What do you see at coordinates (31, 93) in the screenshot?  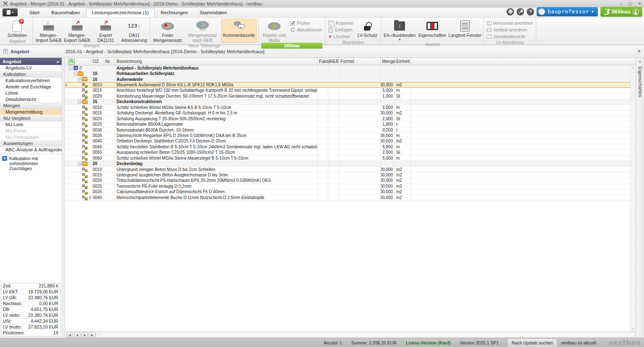 I see `sidebar-item: Löhne` at bounding box center [31, 93].